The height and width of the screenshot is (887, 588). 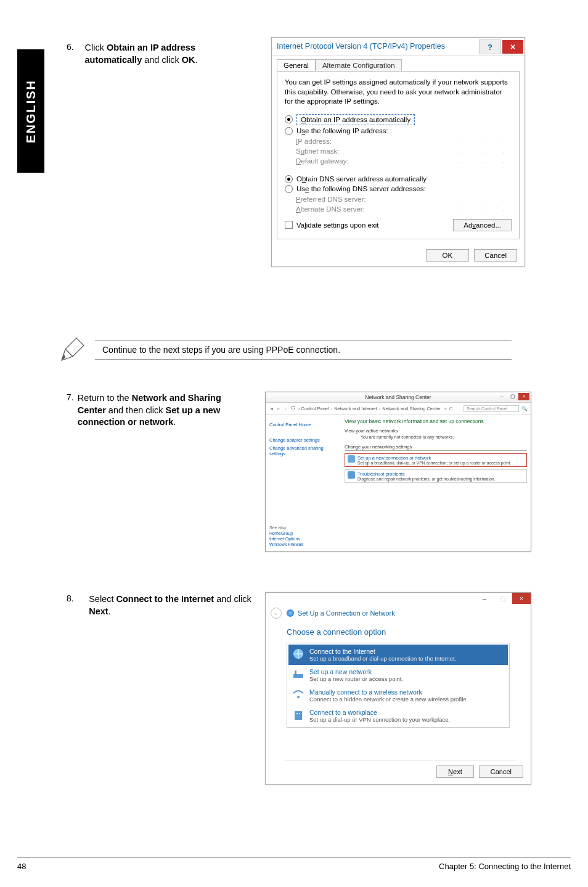 What do you see at coordinates (404, 209) in the screenshot?
I see `field-alternate-dns: Alternate DNS server: ...` at bounding box center [404, 209].